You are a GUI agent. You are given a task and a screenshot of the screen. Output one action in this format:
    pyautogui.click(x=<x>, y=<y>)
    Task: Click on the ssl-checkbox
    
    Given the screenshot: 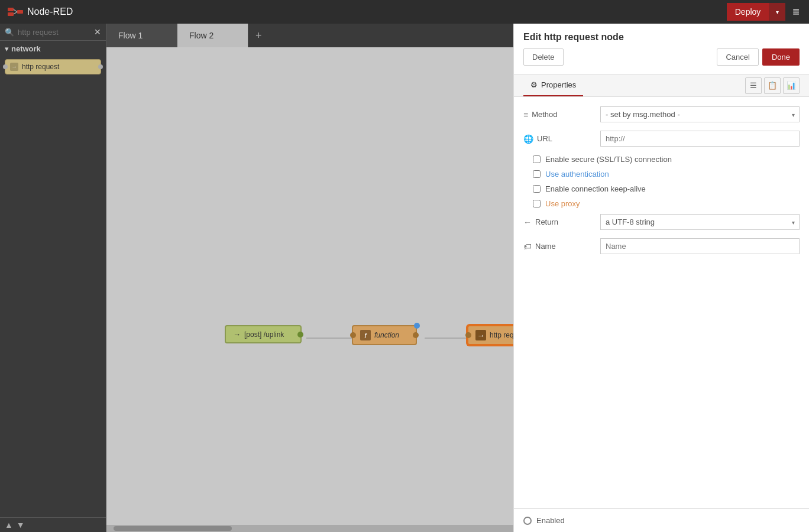 What is the action you would take?
    pyautogui.click(x=537, y=160)
    